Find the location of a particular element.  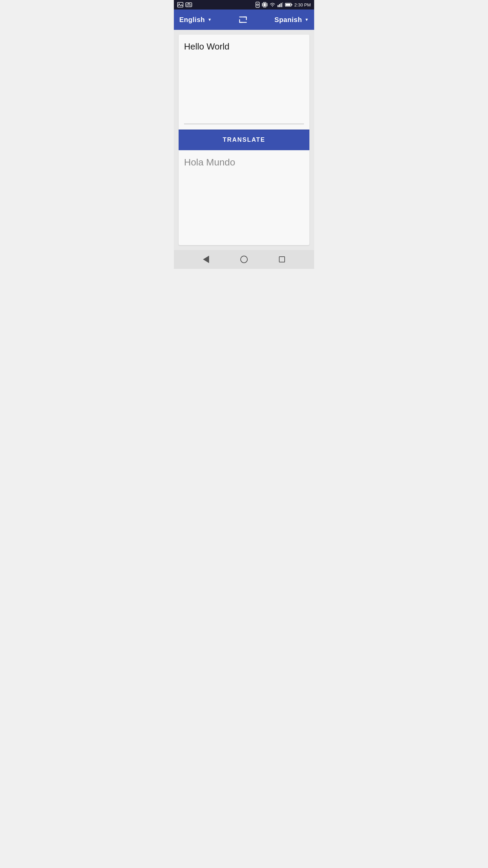

input-card is located at coordinates (244, 82).